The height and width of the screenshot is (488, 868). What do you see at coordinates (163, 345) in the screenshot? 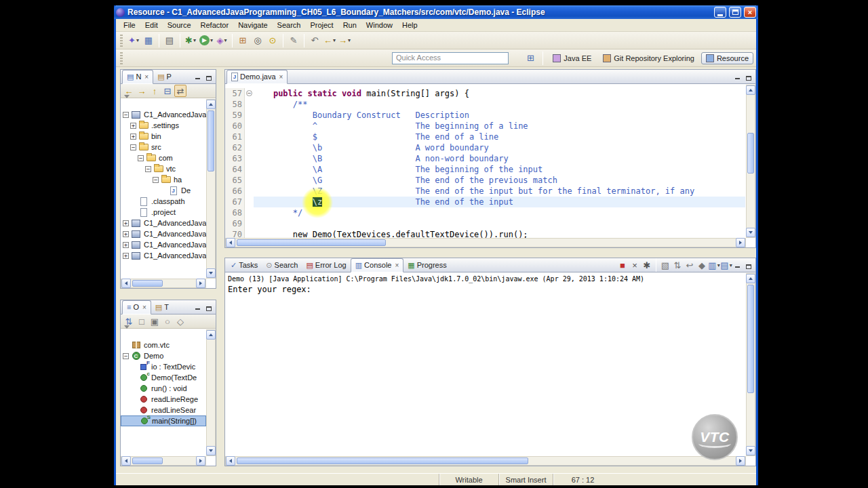
I see `tree-item-com-vtc: com.vtc` at bounding box center [163, 345].